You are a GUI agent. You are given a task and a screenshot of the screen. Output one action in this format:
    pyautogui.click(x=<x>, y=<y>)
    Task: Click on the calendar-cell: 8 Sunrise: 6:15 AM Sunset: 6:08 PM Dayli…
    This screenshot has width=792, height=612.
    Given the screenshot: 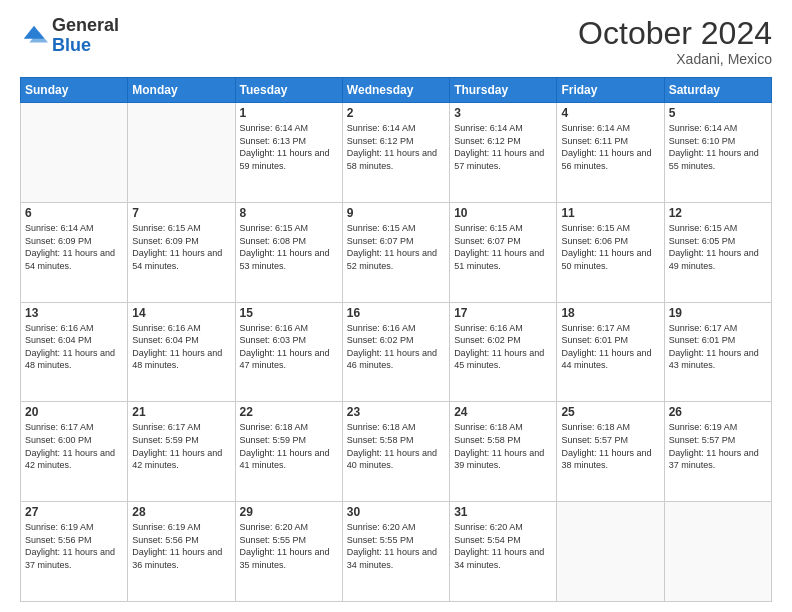 What is the action you would take?
    pyautogui.click(x=288, y=252)
    